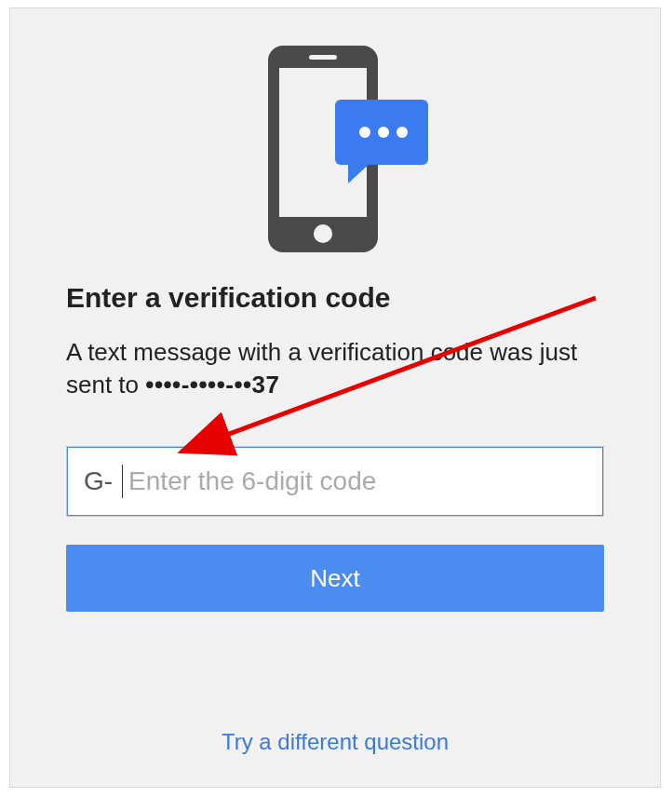  I want to click on masked-phone-number: ••••-••••-••37, so click(212, 385).